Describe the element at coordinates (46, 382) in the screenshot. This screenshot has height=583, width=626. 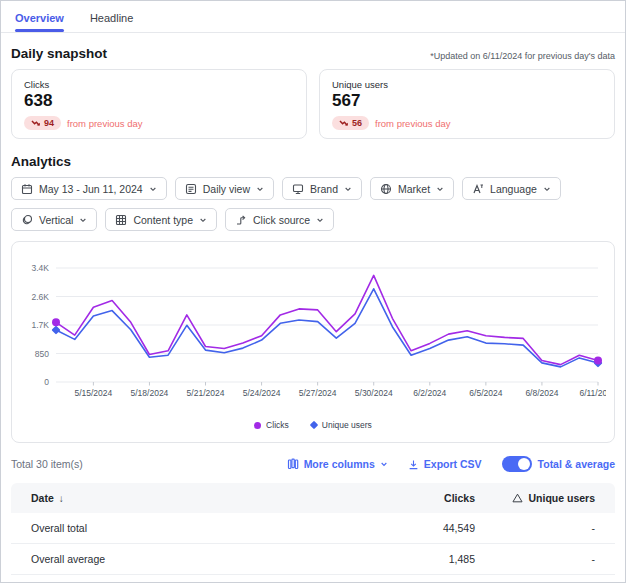
I see `svg-text: 0` at that location.